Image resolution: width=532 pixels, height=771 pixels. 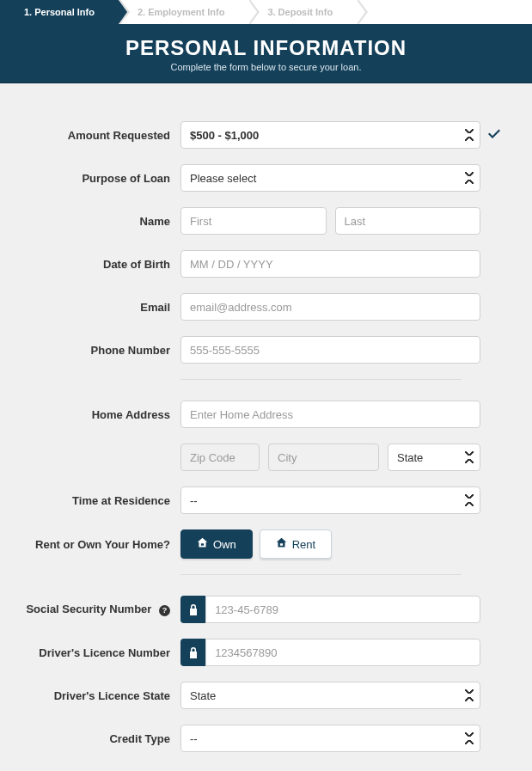 What do you see at coordinates (330, 414) in the screenshot?
I see `address-input` at bounding box center [330, 414].